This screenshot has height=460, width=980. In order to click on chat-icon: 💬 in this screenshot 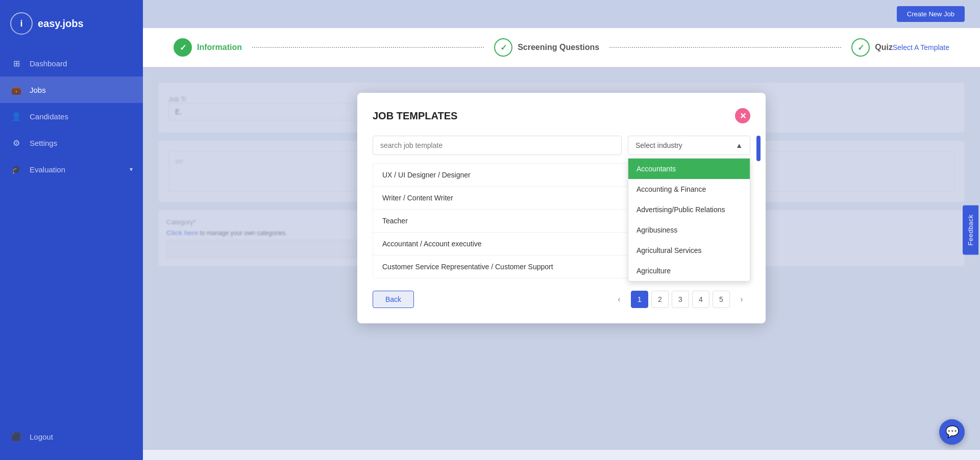, I will do `click(952, 432)`.